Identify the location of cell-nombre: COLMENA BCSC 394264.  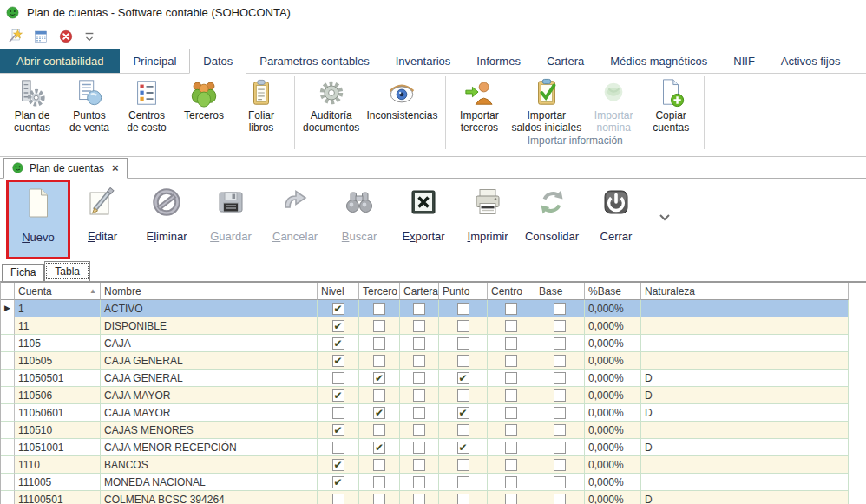
(209, 498).